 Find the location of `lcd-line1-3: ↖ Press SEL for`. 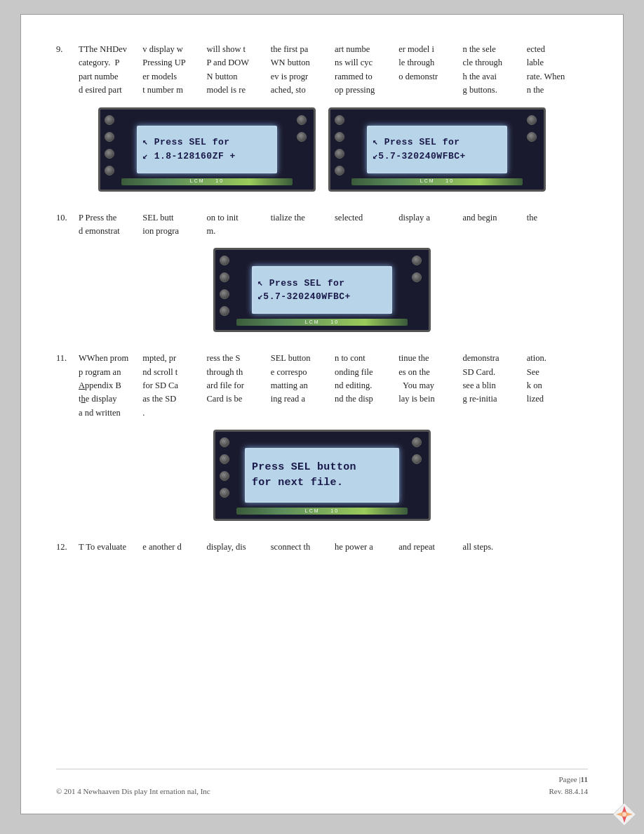

lcd-line1-3: ↖ Press SEL for is located at coordinates (302, 284).